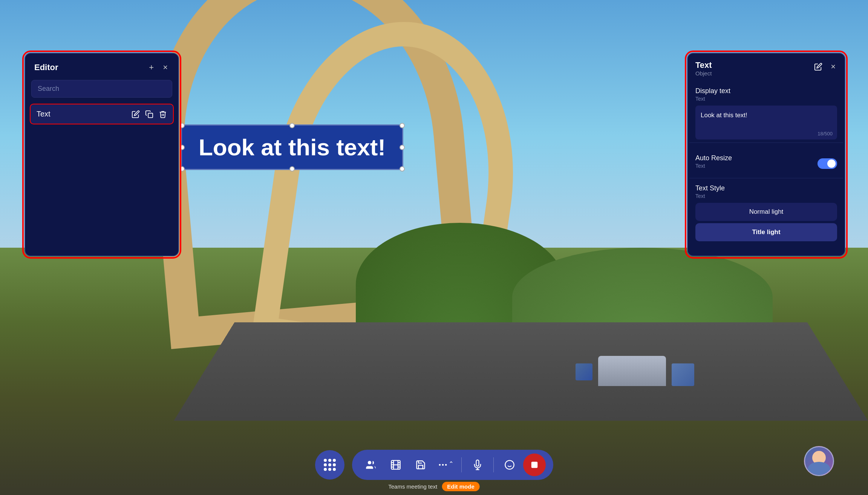 The height and width of the screenshot is (495, 868). What do you see at coordinates (461, 486) in the screenshot?
I see `edit-mode-badge: Edit mode` at bounding box center [461, 486].